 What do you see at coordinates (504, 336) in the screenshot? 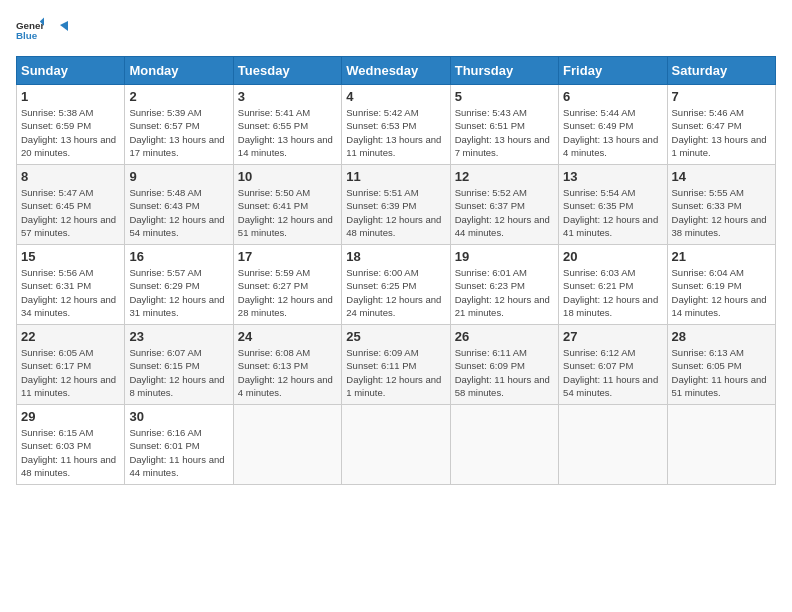
I see `day-number: 26` at bounding box center [504, 336].